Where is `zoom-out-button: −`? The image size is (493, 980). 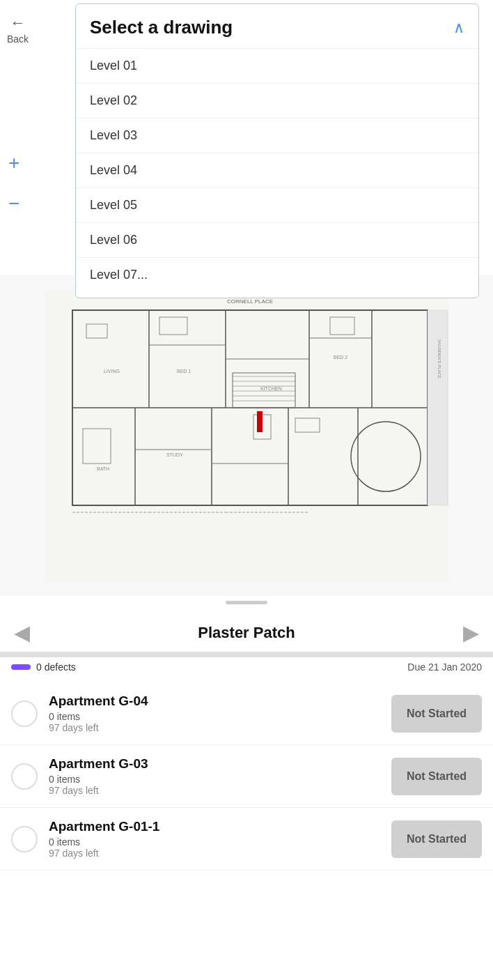 zoom-out-button: − is located at coordinates (14, 204).